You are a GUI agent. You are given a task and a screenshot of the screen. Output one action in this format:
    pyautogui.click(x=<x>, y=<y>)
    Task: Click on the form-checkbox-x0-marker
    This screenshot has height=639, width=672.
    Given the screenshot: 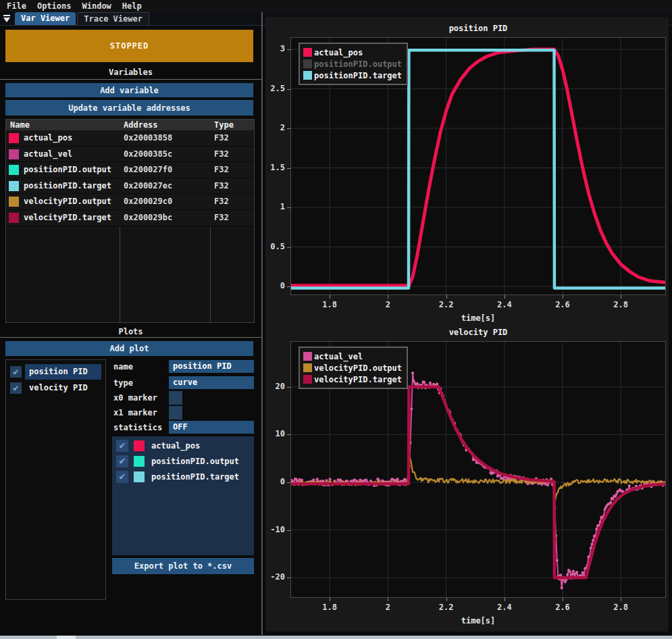 What is the action you would take?
    pyautogui.click(x=176, y=398)
    